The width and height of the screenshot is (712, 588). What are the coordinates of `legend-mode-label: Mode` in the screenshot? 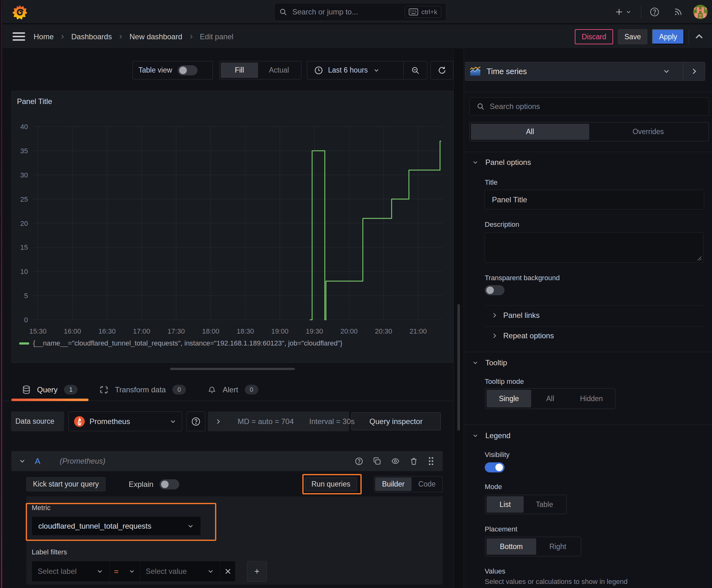 It's located at (494, 487).